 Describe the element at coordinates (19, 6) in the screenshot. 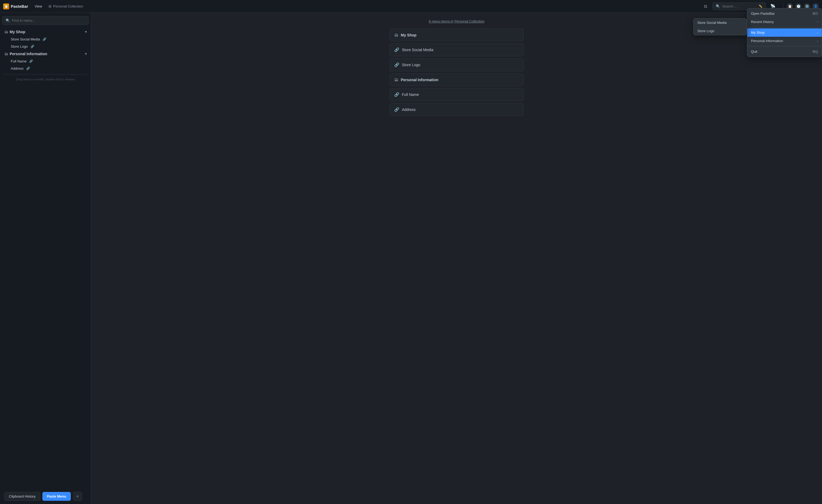

I see `app-name: PasteBar` at that location.